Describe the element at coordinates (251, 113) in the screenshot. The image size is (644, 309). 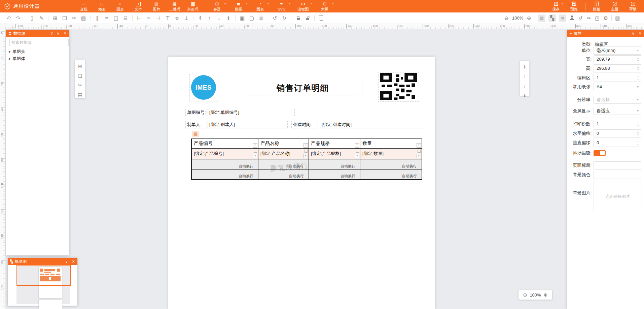
I see `field-binding: [绑定:单据编号]` at that location.